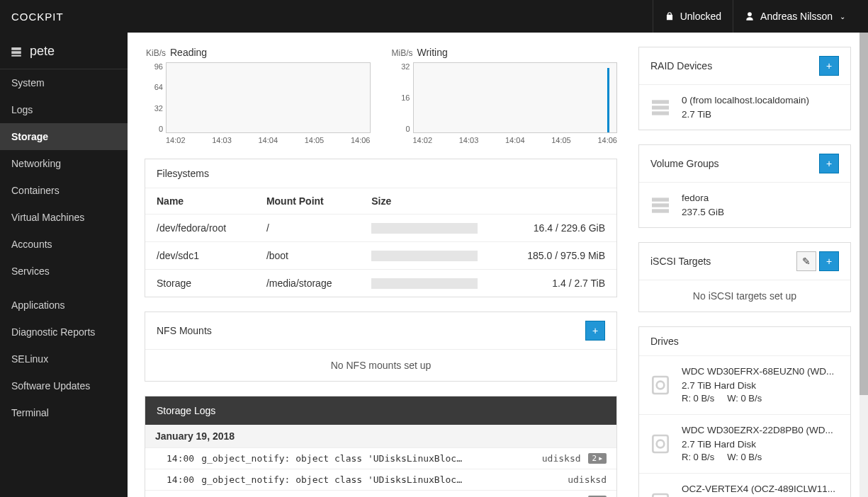  I want to click on chevron-down-icon: ⌄, so click(842, 17).